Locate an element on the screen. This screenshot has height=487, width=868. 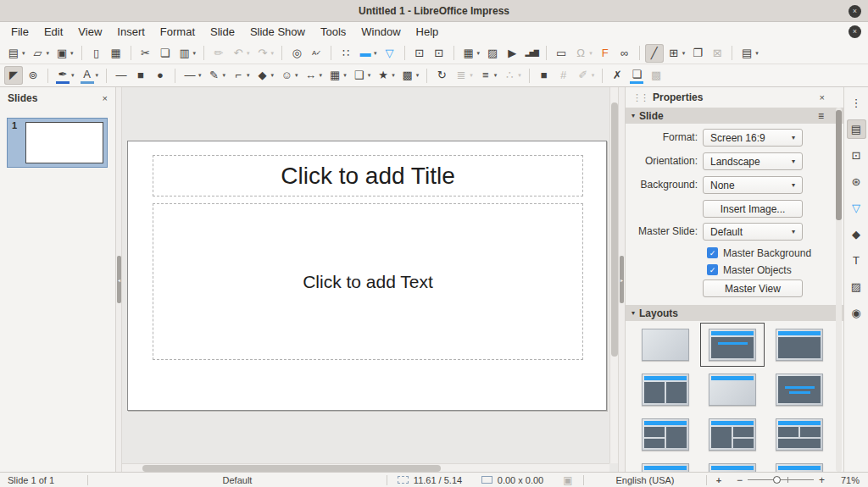
layout-title-content-over-content is located at coordinates (665, 464).